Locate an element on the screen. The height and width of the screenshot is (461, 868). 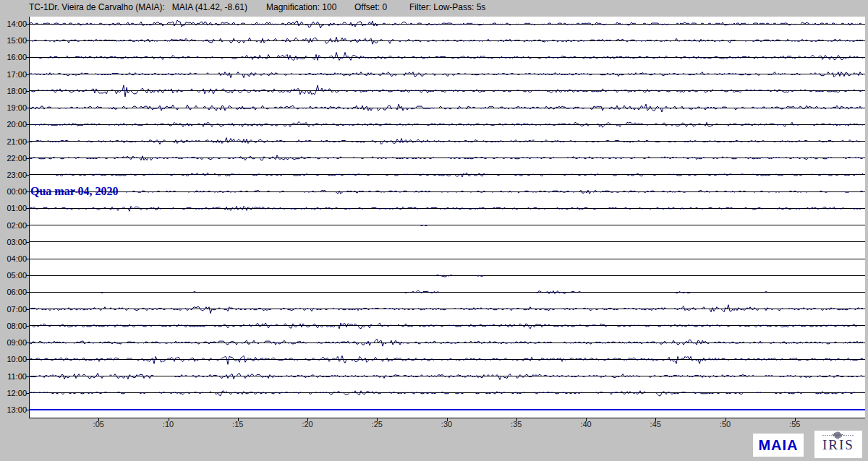
status-bar: TC-1Dr. Vieira de Carvalho (MAIA): MAIA … is located at coordinates (434, 9).